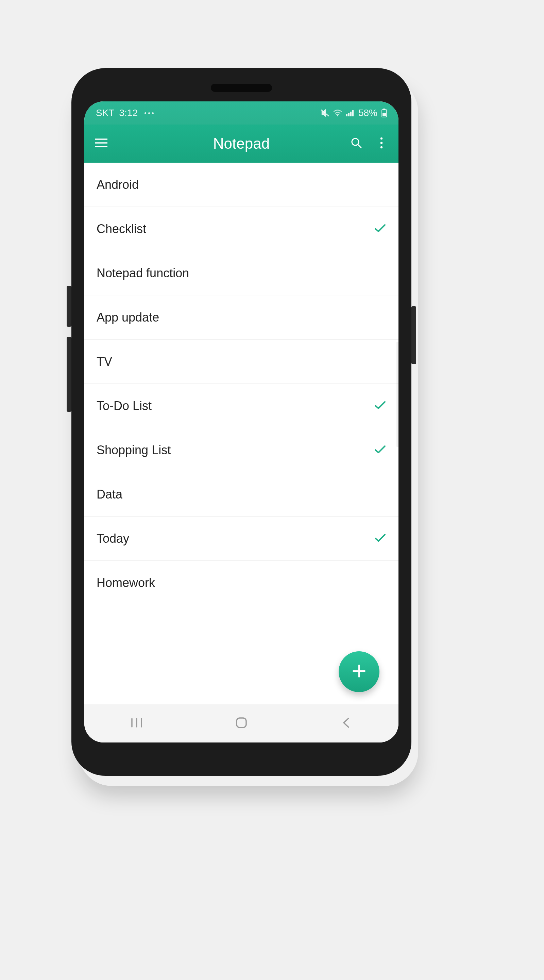 The height and width of the screenshot is (980, 544). What do you see at coordinates (101, 144) in the screenshot?
I see `hamburger-icon` at bounding box center [101, 144].